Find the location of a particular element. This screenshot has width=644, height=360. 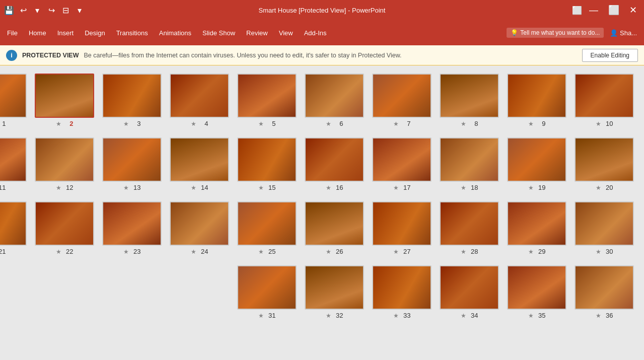

slide-item-18: ★18 is located at coordinates (469, 164).